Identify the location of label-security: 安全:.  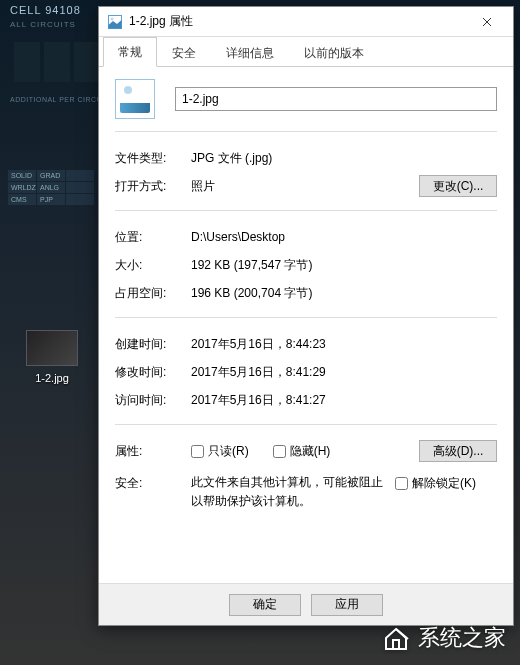
(153, 482).